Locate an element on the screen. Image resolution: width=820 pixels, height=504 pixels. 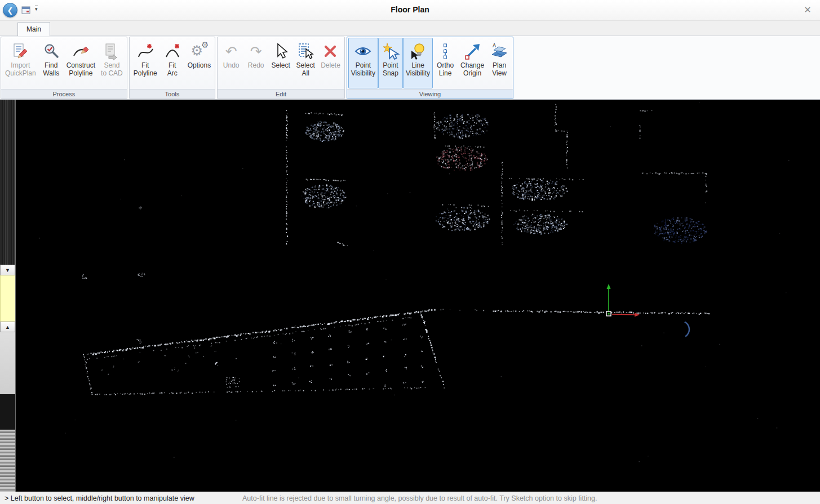
ribbon-group-process: Import QuickPlan Find Walls is located at coordinates (64, 68).